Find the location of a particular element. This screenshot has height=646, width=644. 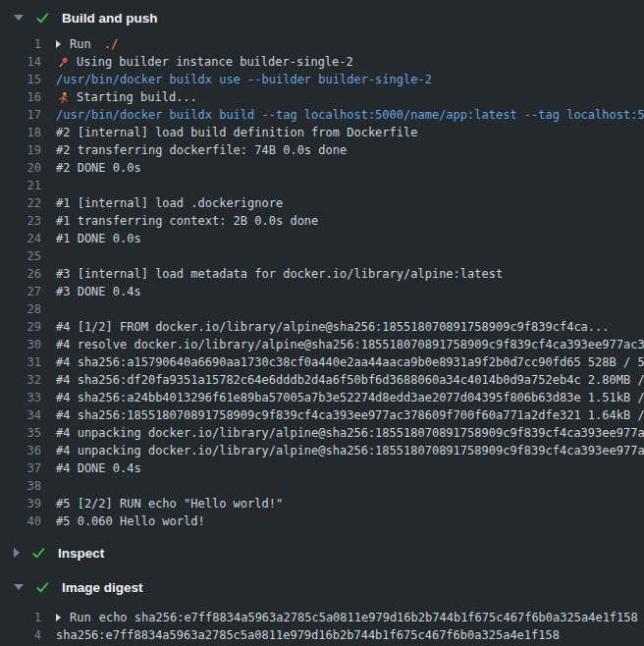

step-title: Image digest is located at coordinates (102, 587).